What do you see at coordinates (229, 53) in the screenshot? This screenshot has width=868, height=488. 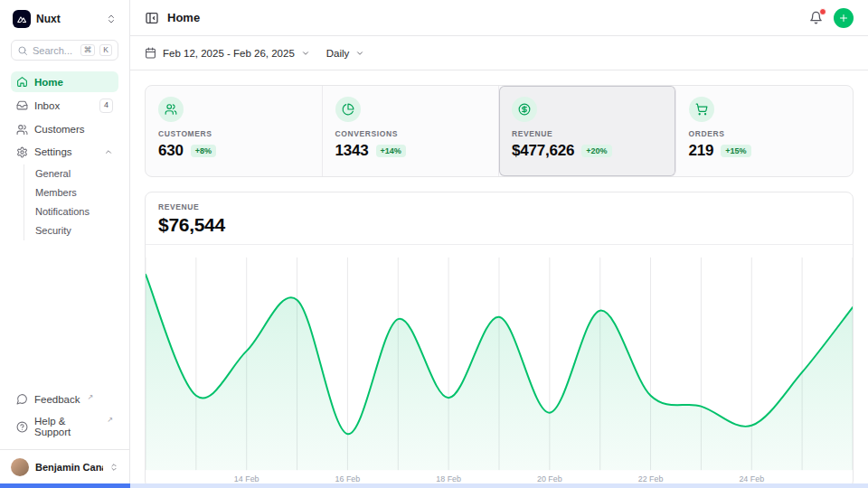 I see `date-range-label: Feb 12, 2025 - Feb 26, 2025` at bounding box center [229, 53].